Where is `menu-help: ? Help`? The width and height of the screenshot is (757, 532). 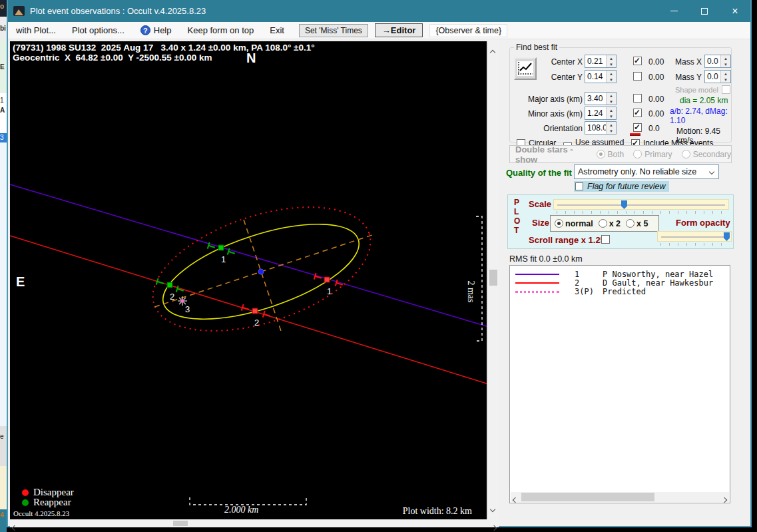
menu-help: ? Help is located at coordinates (156, 31).